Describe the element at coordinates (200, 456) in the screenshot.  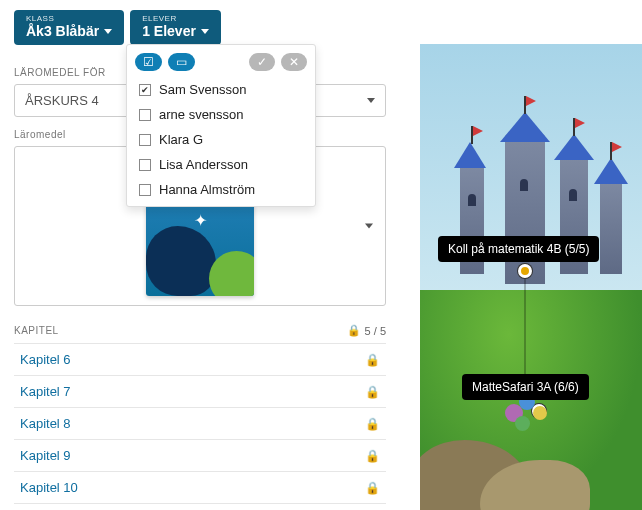
I see `kapitel-row: Kapitel 9🔒` at that location.